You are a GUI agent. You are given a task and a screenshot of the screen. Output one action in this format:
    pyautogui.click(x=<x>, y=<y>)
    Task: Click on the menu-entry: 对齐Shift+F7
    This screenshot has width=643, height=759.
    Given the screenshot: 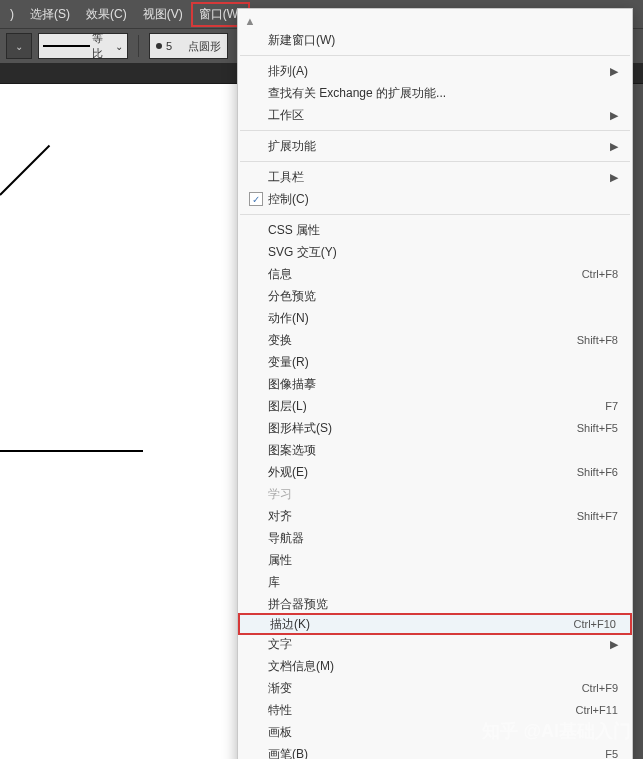 What is the action you would take?
    pyautogui.click(x=435, y=516)
    